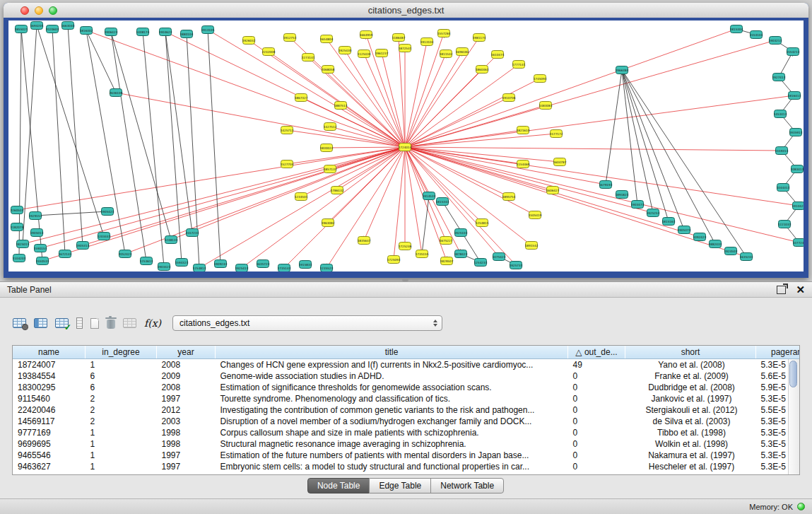 Image resolution: width=812 pixels, height=514 pixels. Describe the element at coordinates (394, 260) in the screenshot. I see `network-node: 1725093` at that location.